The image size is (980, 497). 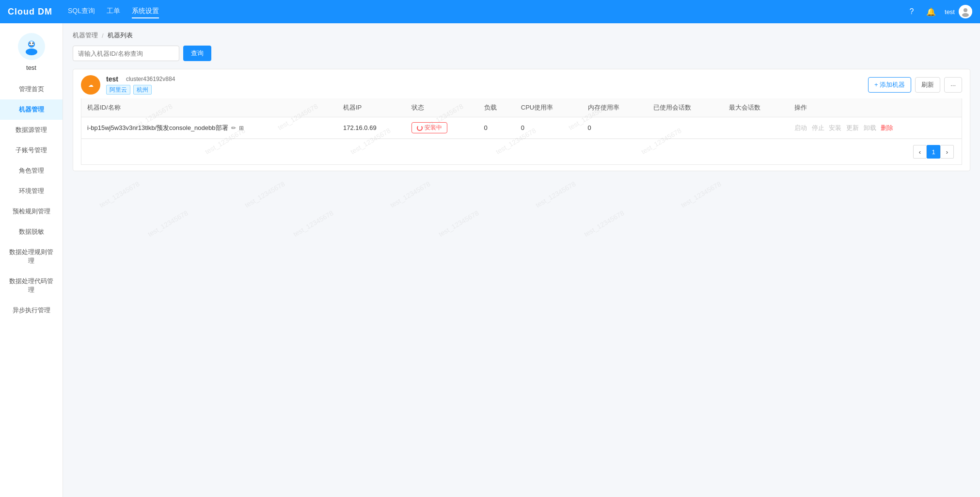 What do you see at coordinates (522, 128) in the screenshot?
I see `table-body: i-bp15wj5w33v3nr13tlkb/预发console_nodebb部…` at bounding box center [522, 128].